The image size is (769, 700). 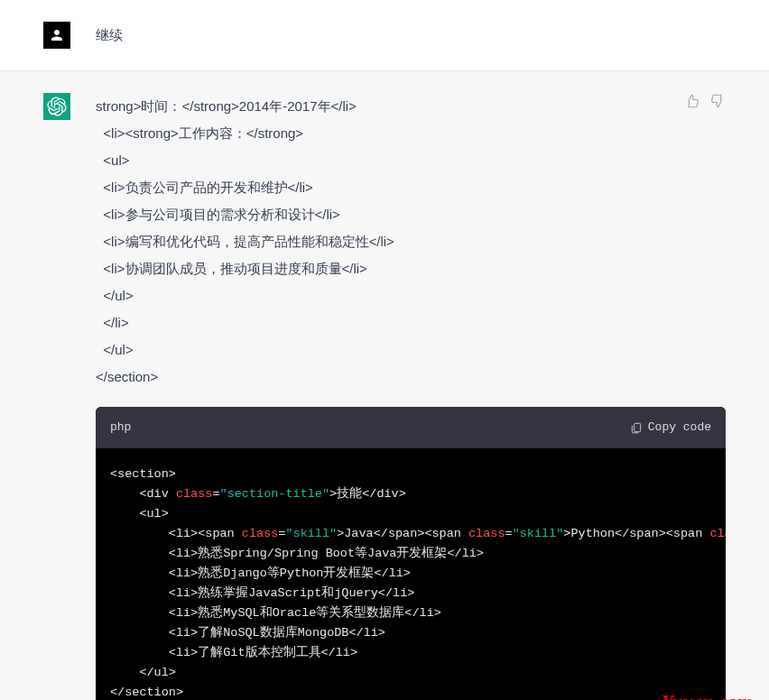 I want to click on code-line: </section>, so click(x=411, y=691).